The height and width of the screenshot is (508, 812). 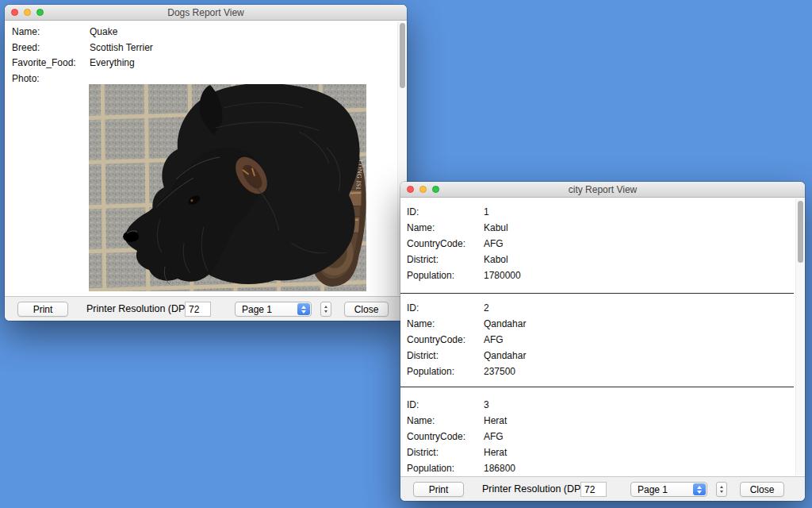 I want to click on city-record-2: ID:2 Name:Qandahar CountryCode:AFG Distr…, so click(x=598, y=340).